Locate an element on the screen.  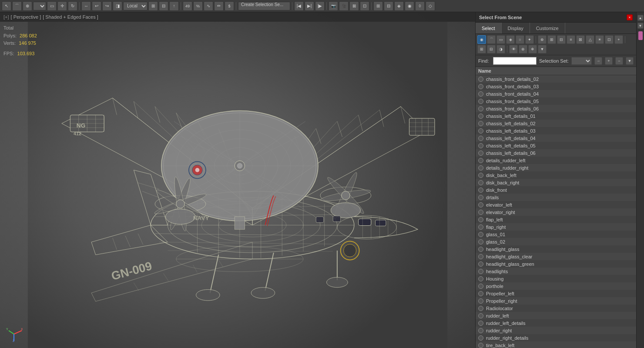
list-item: glass_02 is located at coordinates (556, 242).